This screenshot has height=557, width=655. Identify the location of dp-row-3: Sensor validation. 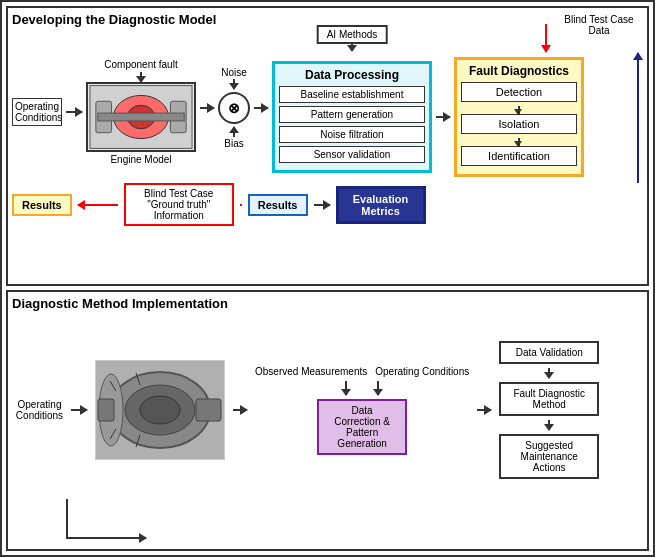
(352, 154).